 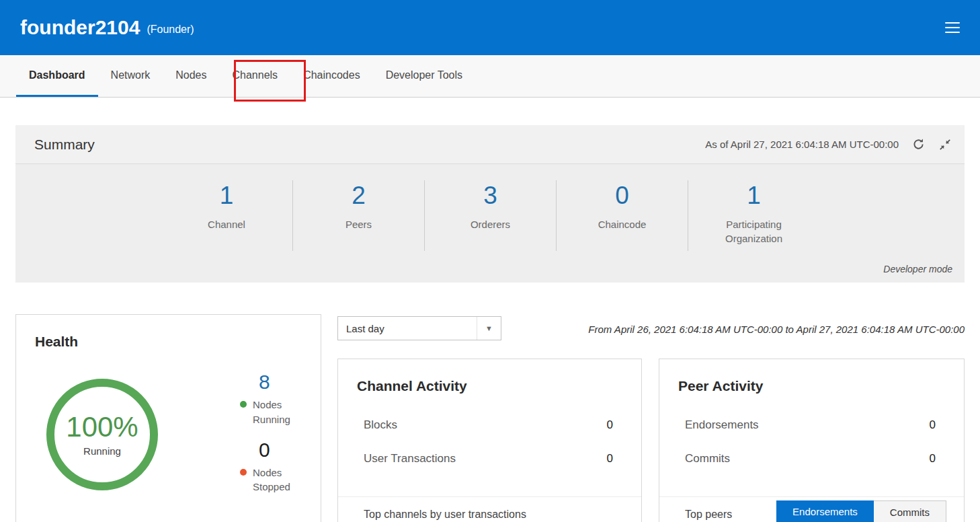 I want to click on top-channels-label: Top channels by user transactions, so click(x=445, y=515).